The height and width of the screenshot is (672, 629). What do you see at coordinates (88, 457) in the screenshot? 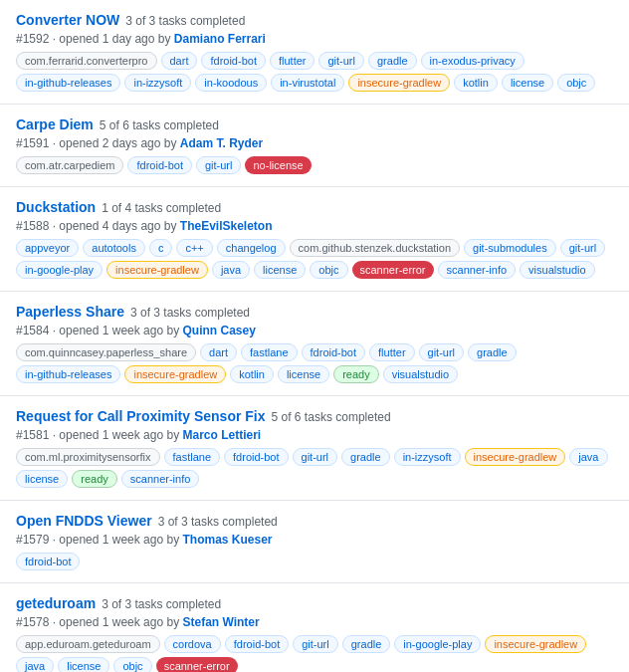
I see `tag-com-ml-proximitysensorfix: com.ml.proximitysensorfix` at bounding box center [88, 457].